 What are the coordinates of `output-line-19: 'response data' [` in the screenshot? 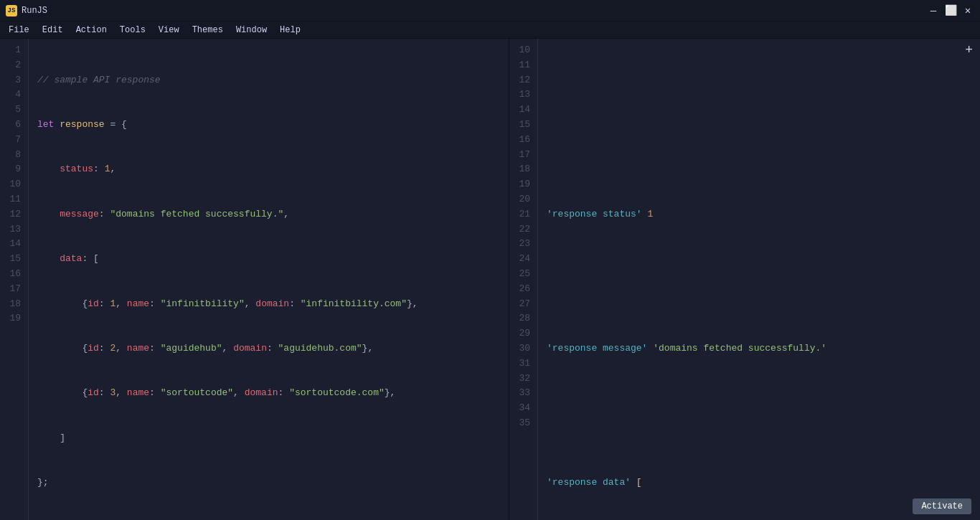 It's located at (759, 483).